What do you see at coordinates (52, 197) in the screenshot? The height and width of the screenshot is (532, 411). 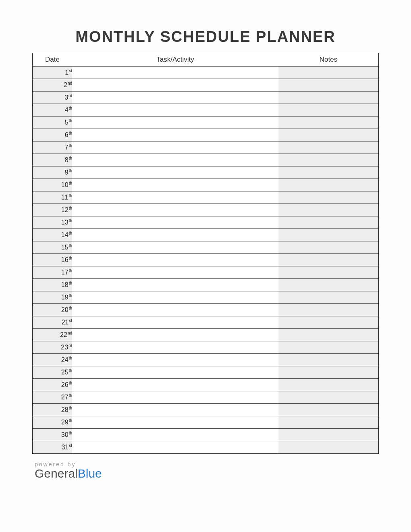 I see `date-cell: 11th` at bounding box center [52, 197].